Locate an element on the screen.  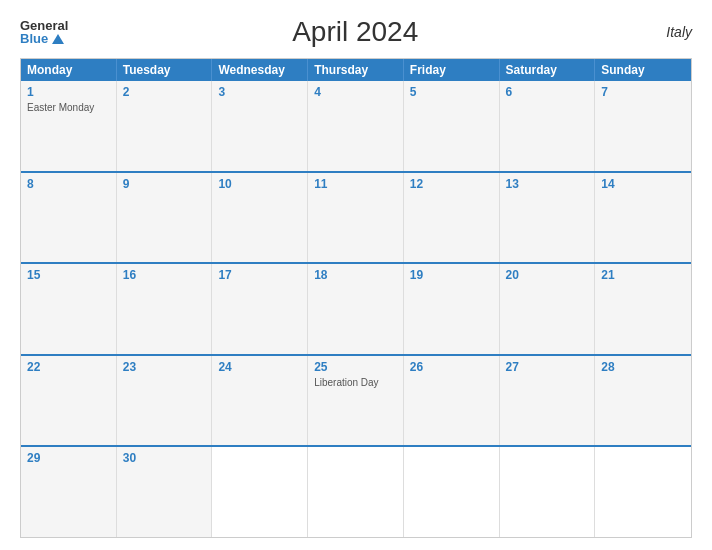
day-number: 14 is located at coordinates (643, 184).